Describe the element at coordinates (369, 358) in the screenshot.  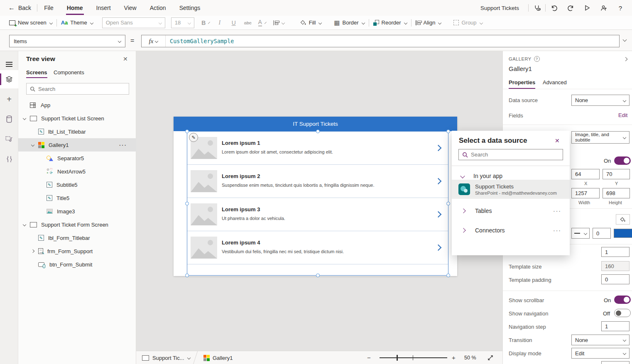
I see `zoom-out-icon: −` at that location.